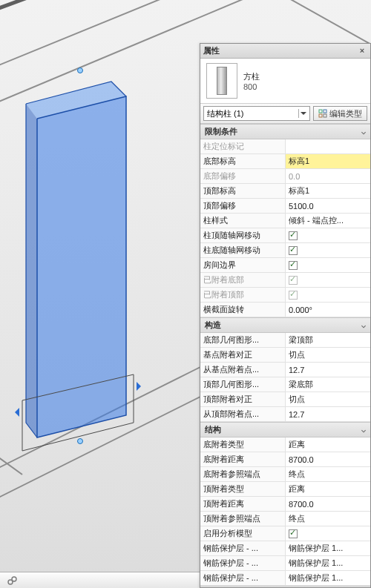  I want to click on property-row: 已附着底部, so click(285, 280).